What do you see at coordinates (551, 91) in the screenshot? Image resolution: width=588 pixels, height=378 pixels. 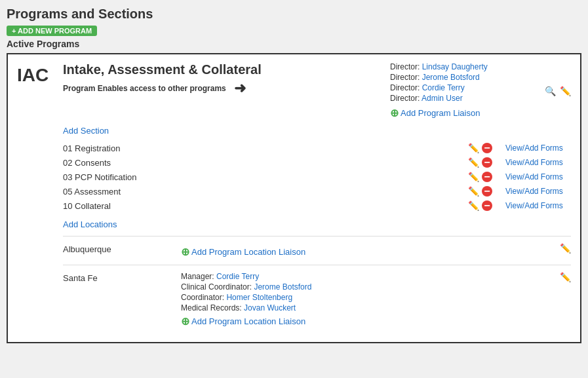 I see `search-icon: 🔍` at bounding box center [551, 91].